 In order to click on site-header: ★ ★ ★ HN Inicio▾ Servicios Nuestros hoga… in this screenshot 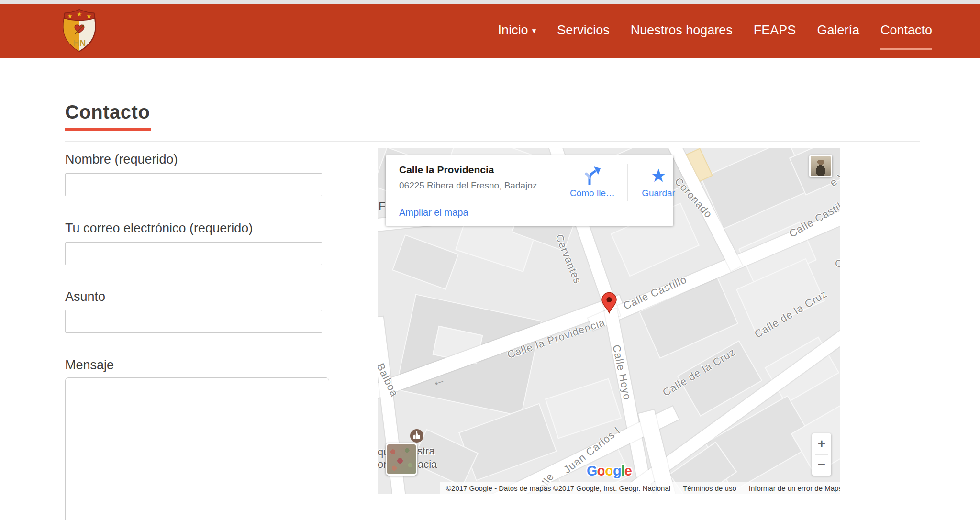, I will do `click(490, 31)`.